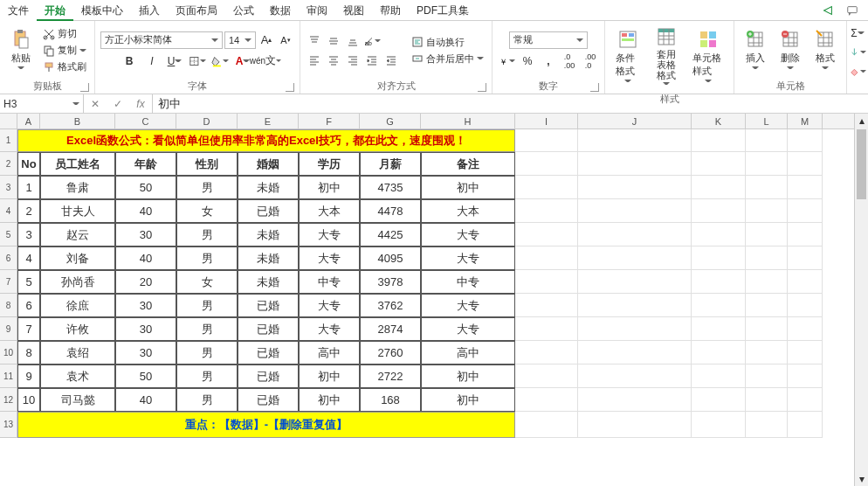 The image size is (868, 486). What do you see at coordinates (146, 164) in the screenshot?
I see `data-header: 年龄` at bounding box center [146, 164].